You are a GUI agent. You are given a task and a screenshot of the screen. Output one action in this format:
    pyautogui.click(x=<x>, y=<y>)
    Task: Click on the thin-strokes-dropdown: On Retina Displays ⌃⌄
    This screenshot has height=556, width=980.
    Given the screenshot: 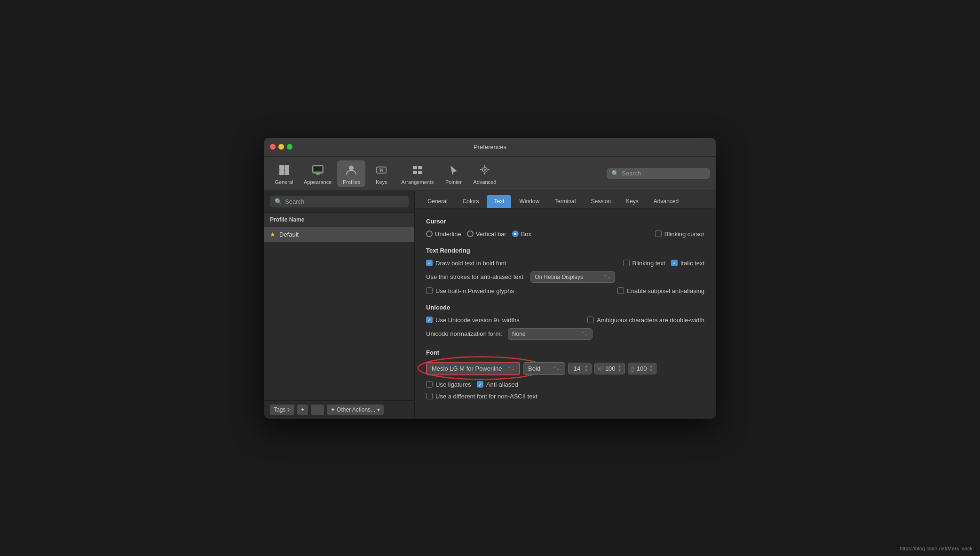 What is the action you would take?
    pyautogui.click(x=573, y=277)
    